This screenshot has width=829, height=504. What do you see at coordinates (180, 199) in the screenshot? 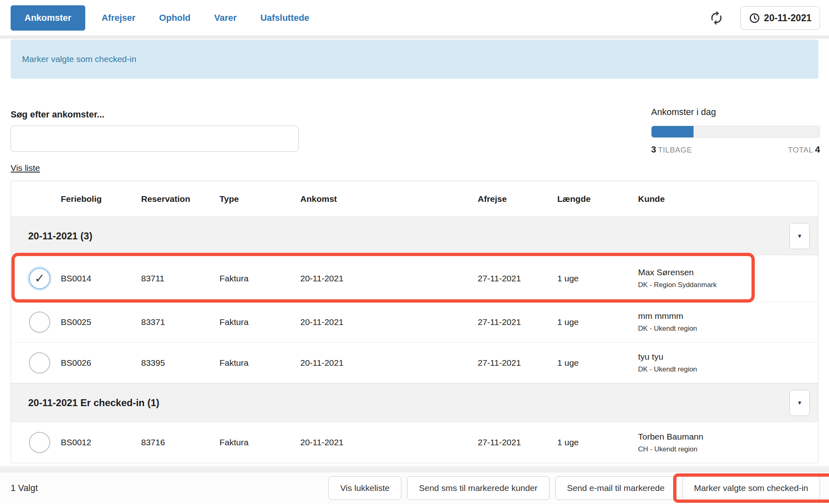
I see `col-reservation: Reservation` at bounding box center [180, 199].